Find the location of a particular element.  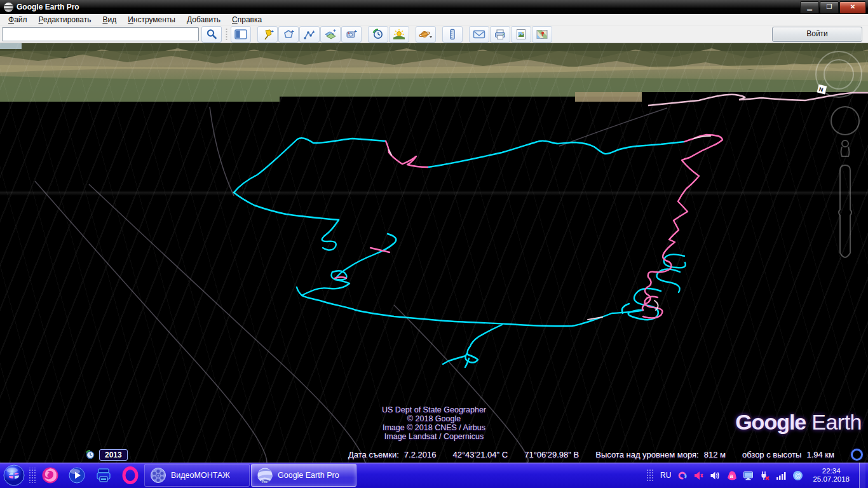

comodo-icon is located at coordinates (682, 475).